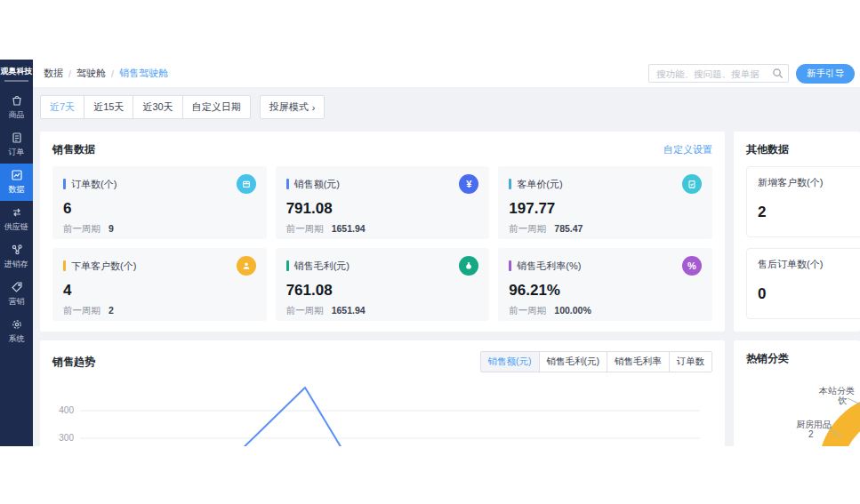  Describe the element at coordinates (60, 437) in the screenshot. I see `y-axis-tick: 300` at that location.